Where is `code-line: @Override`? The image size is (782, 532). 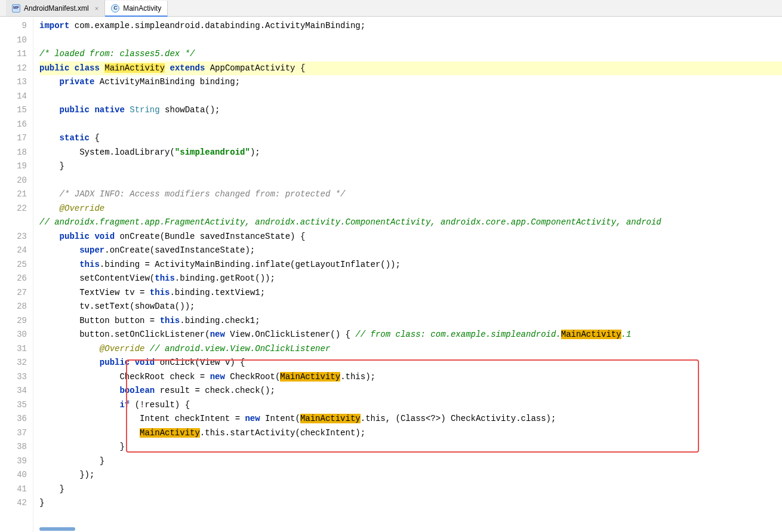 code-line: @Override is located at coordinates (411, 209).